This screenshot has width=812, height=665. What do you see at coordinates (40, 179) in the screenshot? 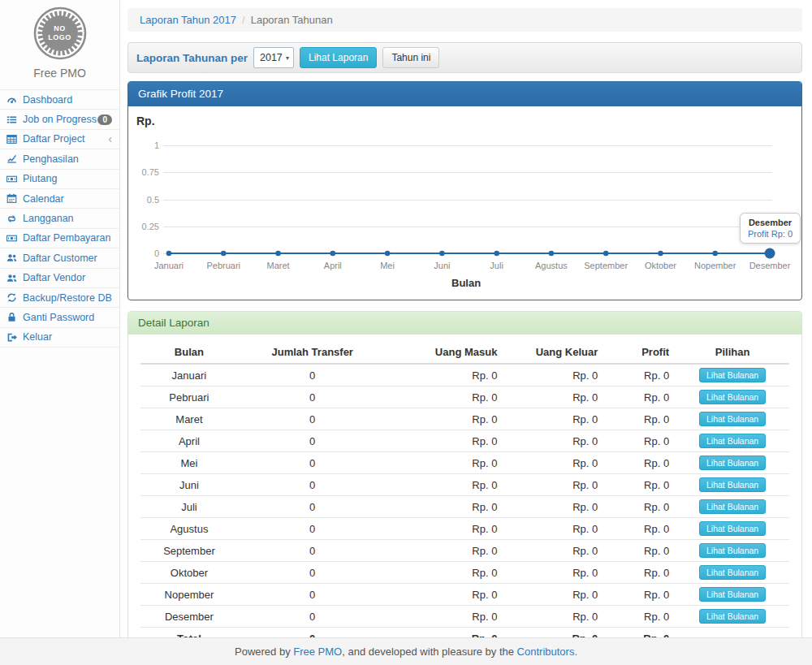
I see `sidebar-item-label: Piutang` at bounding box center [40, 179].